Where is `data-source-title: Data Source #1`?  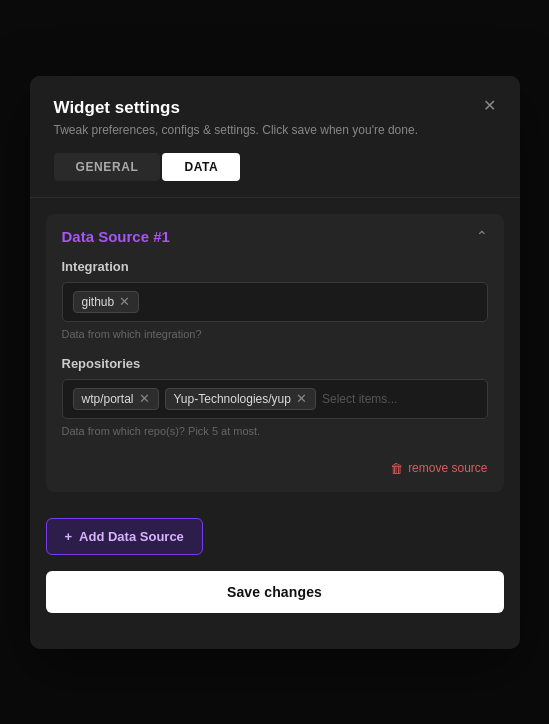
data-source-title: Data Source #1 is located at coordinates (116, 236).